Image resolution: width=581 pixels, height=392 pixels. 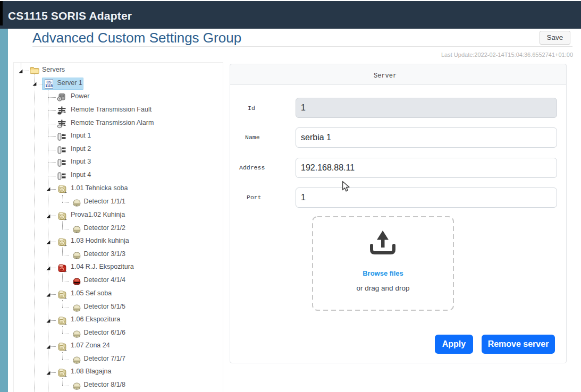 What do you see at coordinates (49, 82) in the screenshot?
I see `svg-text: CS` at bounding box center [49, 82].